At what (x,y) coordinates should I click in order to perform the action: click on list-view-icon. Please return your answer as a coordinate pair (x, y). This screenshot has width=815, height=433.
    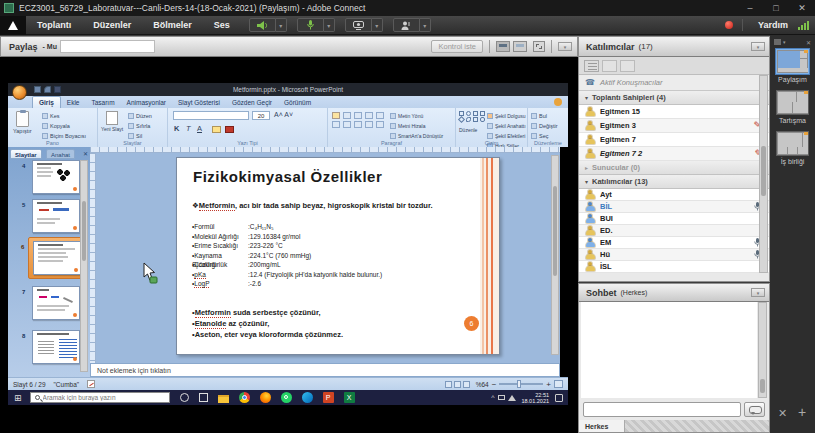
    Looking at the image, I should click on (592, 66).